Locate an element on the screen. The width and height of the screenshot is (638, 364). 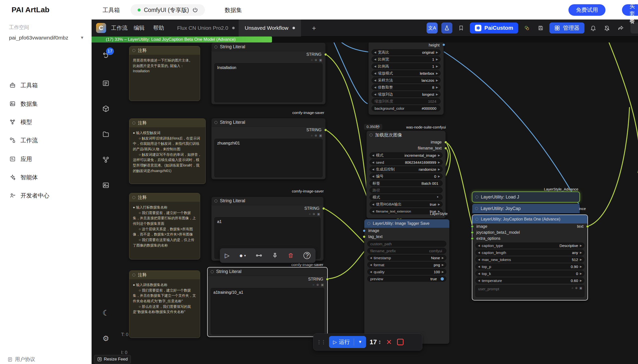
note-node: 注释 用英语简单描述一下打标的图片主体。 比如图片是关于装置的, 就输入：Ins… is located at coordinates (165, 74).